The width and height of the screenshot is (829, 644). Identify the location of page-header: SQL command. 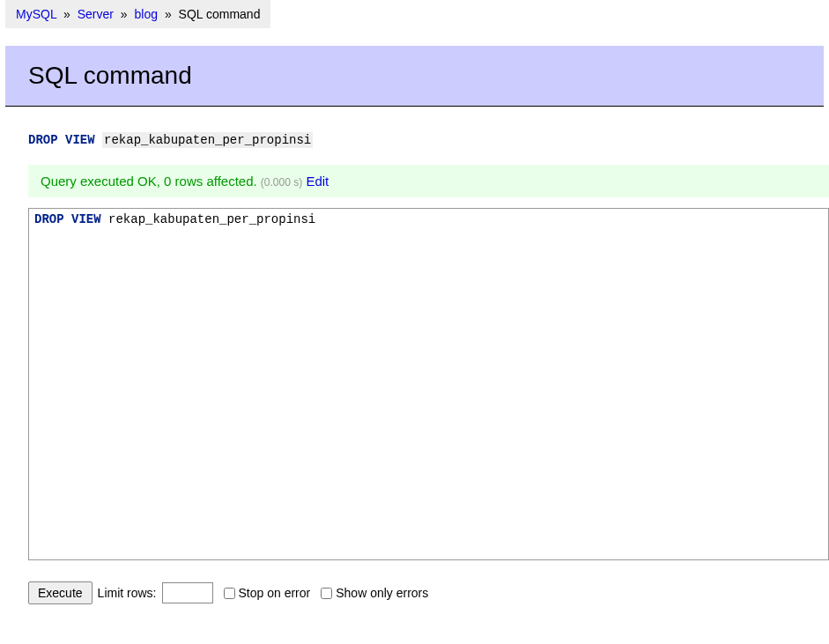
(414, 76).